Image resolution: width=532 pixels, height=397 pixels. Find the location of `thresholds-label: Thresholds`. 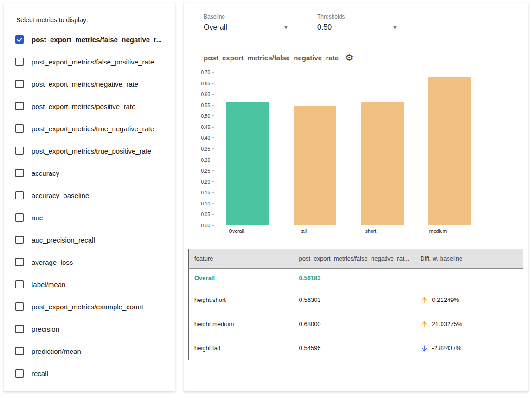

thresholds-label: Thresholds is located at coordinates (358, 17).